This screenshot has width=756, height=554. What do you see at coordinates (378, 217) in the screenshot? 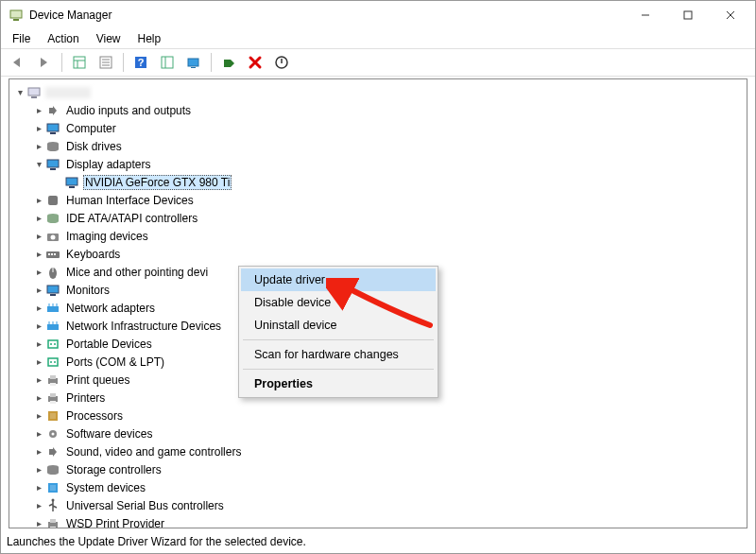
I see `tree-item: ▸IDE ATA/ATAPI controllers` at bounding box center [378, 217].